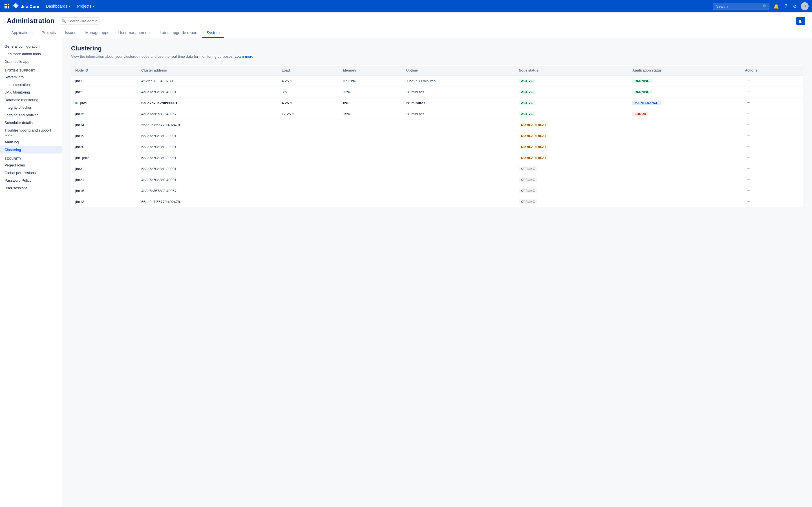 The image size is (812, 507). I want to click on tab-manage-apps: Manage apps, so click(97, 33).